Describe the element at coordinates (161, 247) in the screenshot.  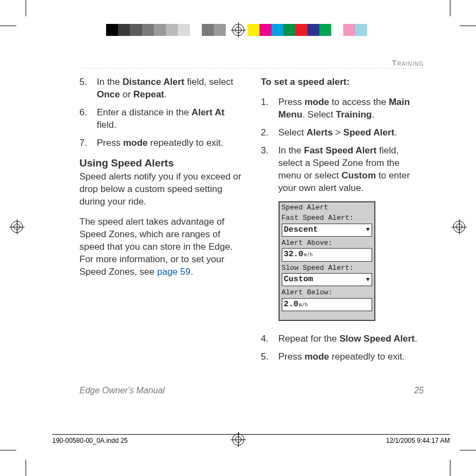
I see `paragraph: The speed alert takes advantage of Speed…` at that location.